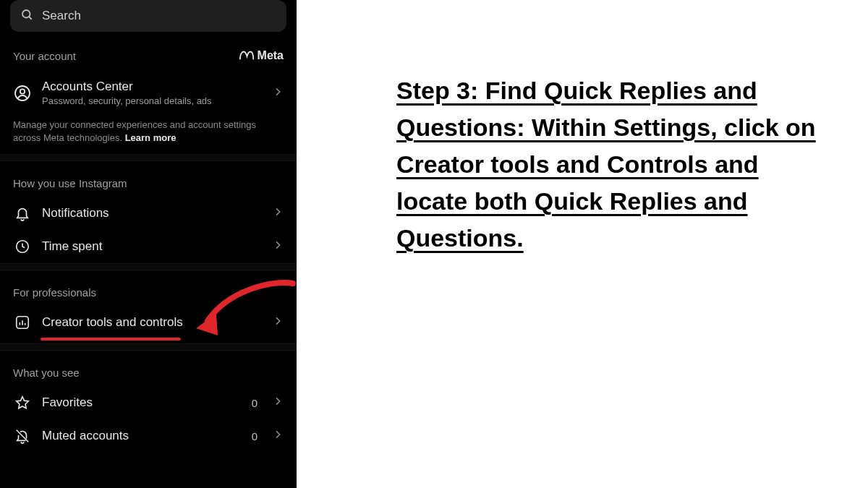 This screenshot has height=488, width=868. Describe the element at coordinates (22, 403) in the screenshot. I see `star-icon` at that location.